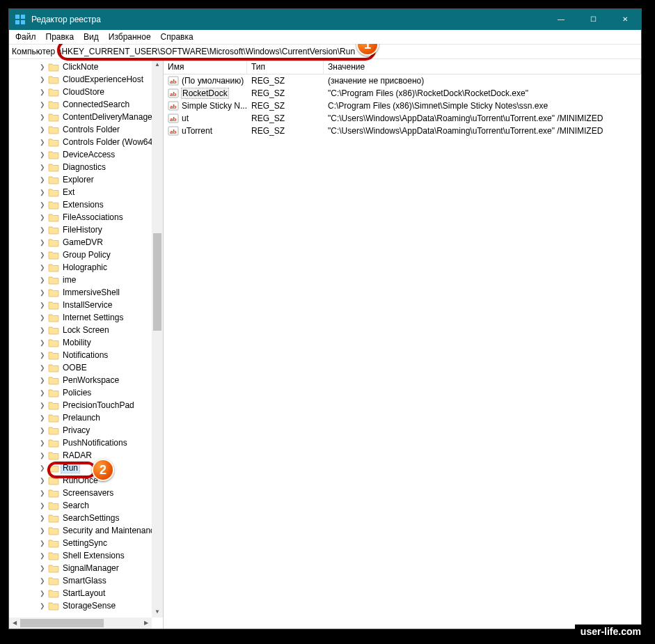  I want to click on tree-item: ❯OOBE, so click(86, 368).